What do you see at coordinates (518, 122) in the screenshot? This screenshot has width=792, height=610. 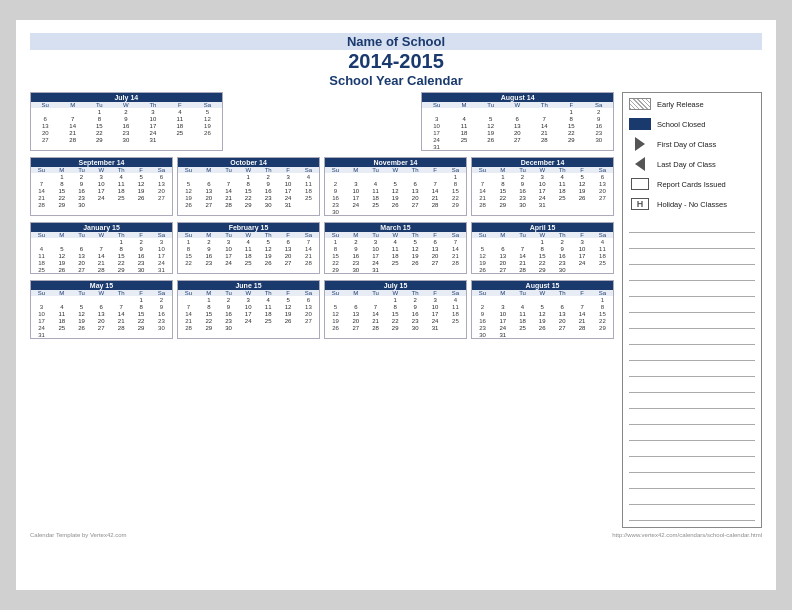 I see `calendar-august-14: August 14SuMTuWThFSa12345678910111213141…` at bounding box center [518, 122].